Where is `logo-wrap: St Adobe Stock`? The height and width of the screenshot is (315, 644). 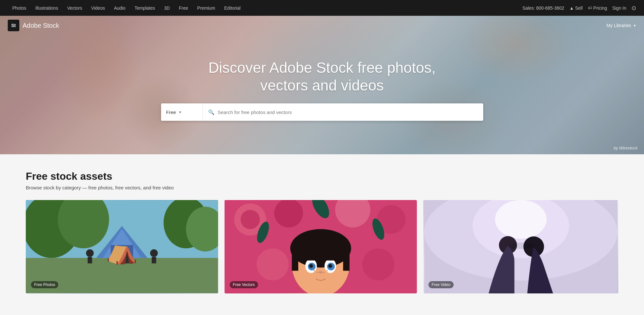
logo-wrap: St Adobe Stock is located at coordinates (34, 25).